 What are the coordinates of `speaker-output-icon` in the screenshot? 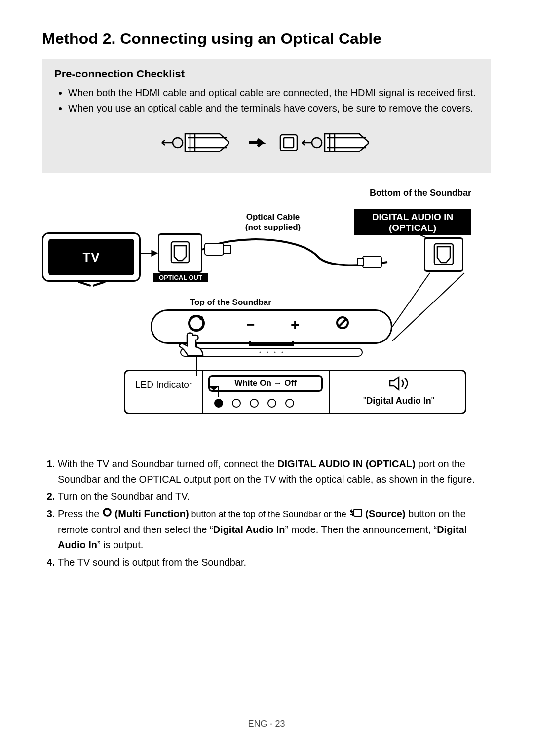 It's located at (399, 384).